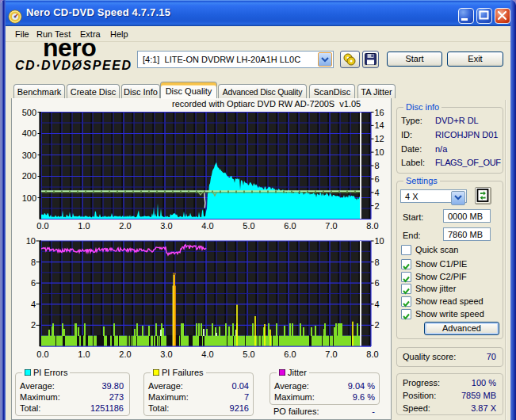 Image resolution: width=516 pixels, height=420 pixels. Describe the element at coordinates (29, 133) in the screenshot. I see `svg-text: 400` at that location.